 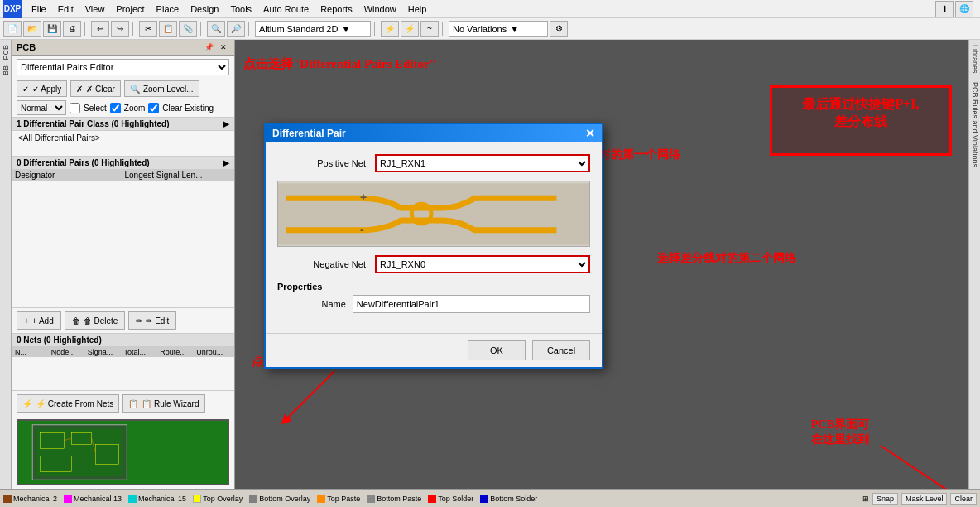 What do you see at coordinates (434, 238) in the screenshot?
I see `dialog-body: Positive Net: RJ1_RXN1 RJ1_RXN0 GND` at bounding box center [434, 238].